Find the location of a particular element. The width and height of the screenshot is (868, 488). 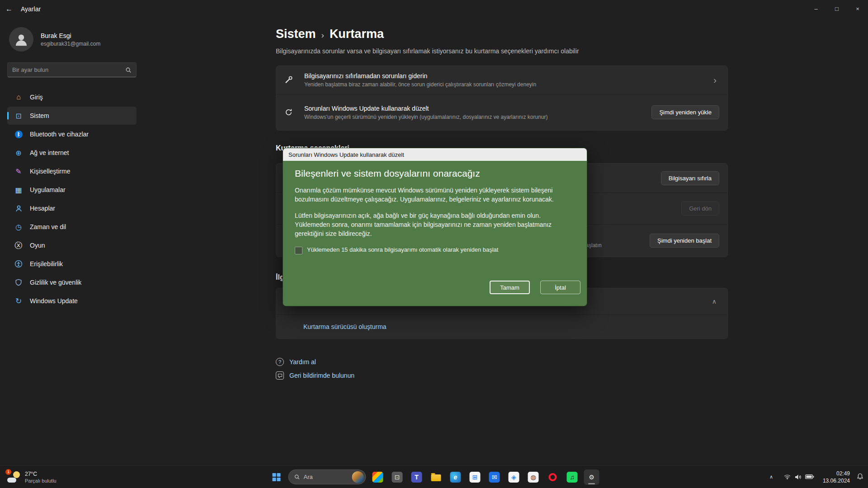

sidebar-item-label: Kişiselleştirme is located at coordinates (50, 171).